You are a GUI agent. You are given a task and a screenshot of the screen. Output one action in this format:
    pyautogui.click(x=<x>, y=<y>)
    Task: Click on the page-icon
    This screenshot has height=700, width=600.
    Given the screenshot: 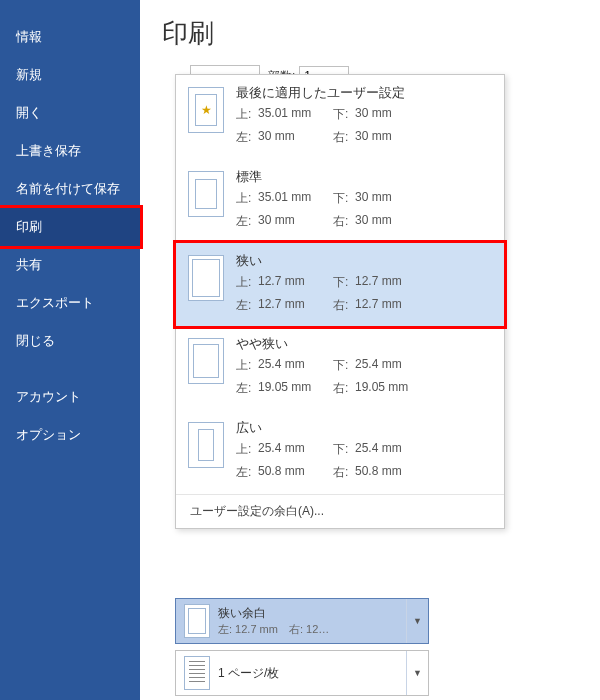 What is the action you would take?
    pyautogui.click(x=197, y=673)
    